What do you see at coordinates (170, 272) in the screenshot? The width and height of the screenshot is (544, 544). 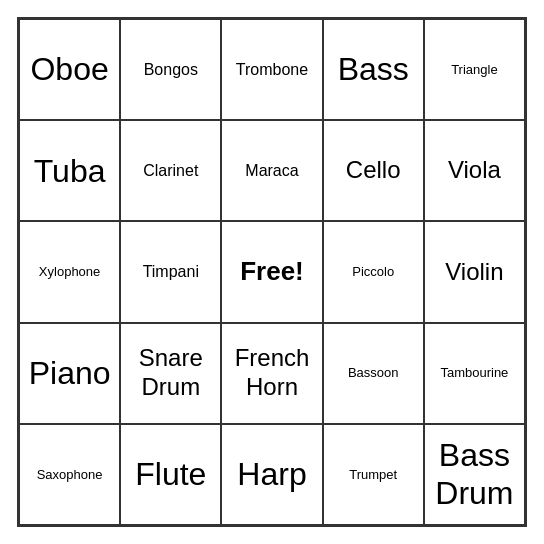 I see `bingo-cell-11: Timpani` at bounding box center [170, 272].